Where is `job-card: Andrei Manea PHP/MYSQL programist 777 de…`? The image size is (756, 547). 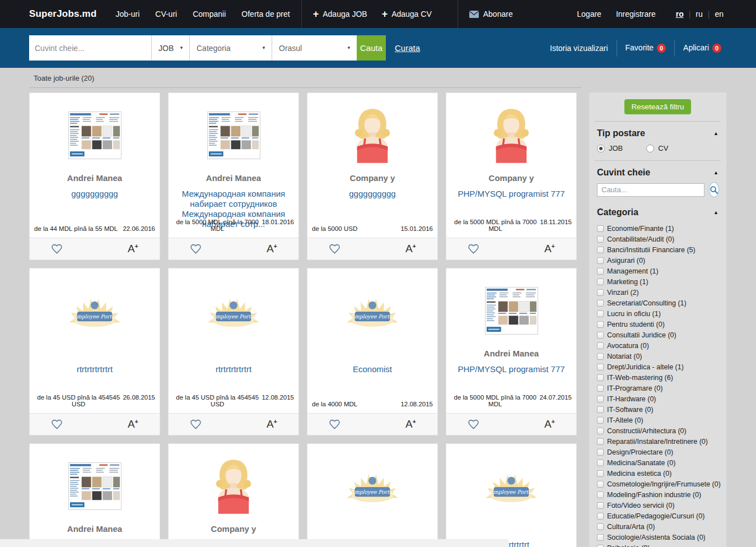 job-card: Andrei Manea PHP/MYSQL programist 777 de… is located at coordinates (511, 352).